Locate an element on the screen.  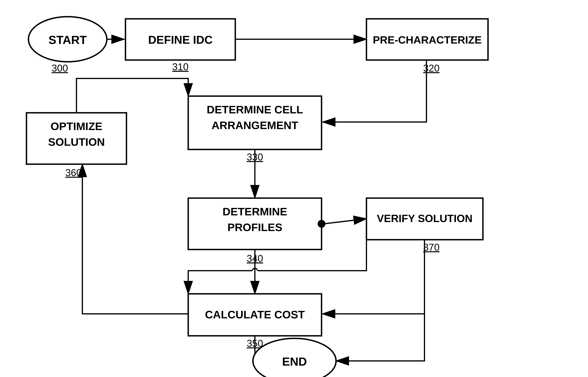
dp-label1: DETERMINE is located at coordinates (255, 212).